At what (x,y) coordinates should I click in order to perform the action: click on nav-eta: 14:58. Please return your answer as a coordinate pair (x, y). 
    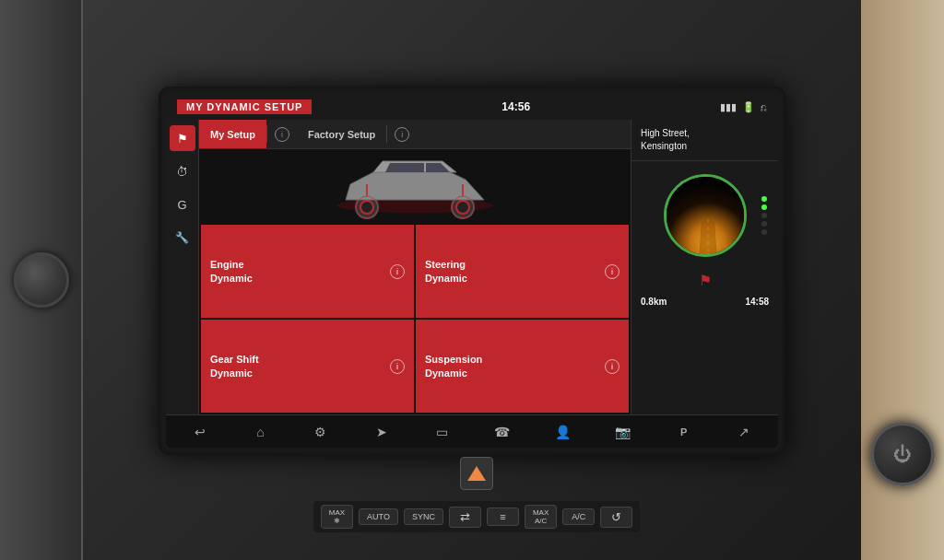
    Looking at the image, I should click on (757, 302).